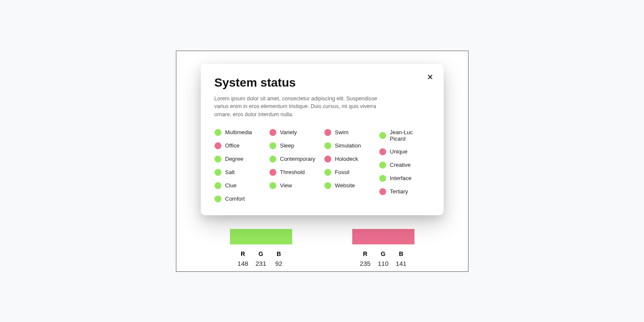  What do you see at coordinates (405, 135) in the screenshot?
I see `status-item: Jean-Luc Picard` at bounding box center [405, 135].